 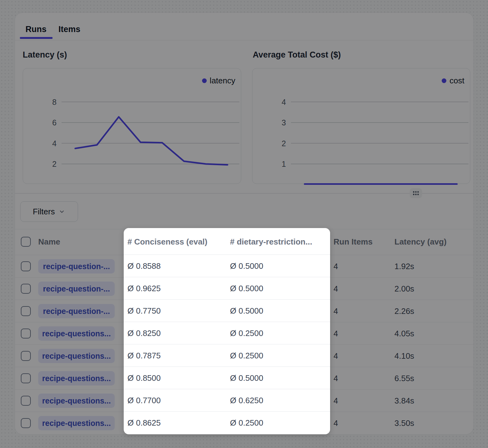 What do you see at coordinates (227, 378) in the screenshot?
I see `highlighted-row: Ø 0.8500Ø 0.5000` at bounding box center [227, 378].